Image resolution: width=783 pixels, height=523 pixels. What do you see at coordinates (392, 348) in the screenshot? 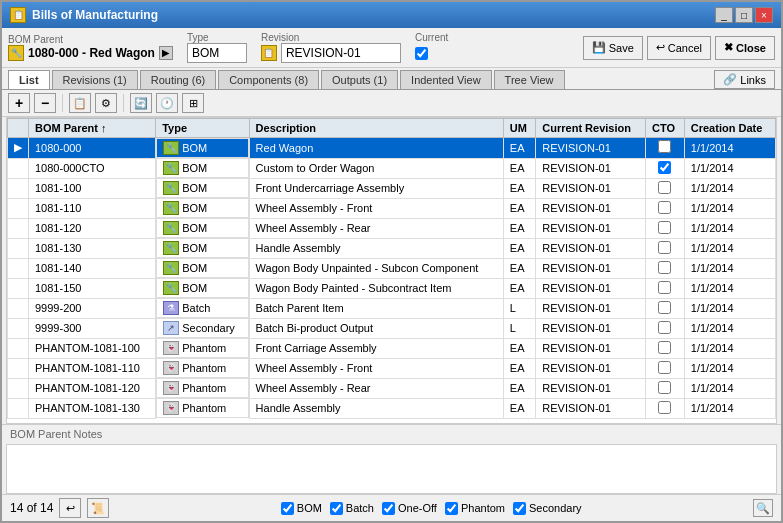
I see `table-row: PHANTOM-1081-100👻PhantomFront Carriage A…` at bounding box center [392, 348].